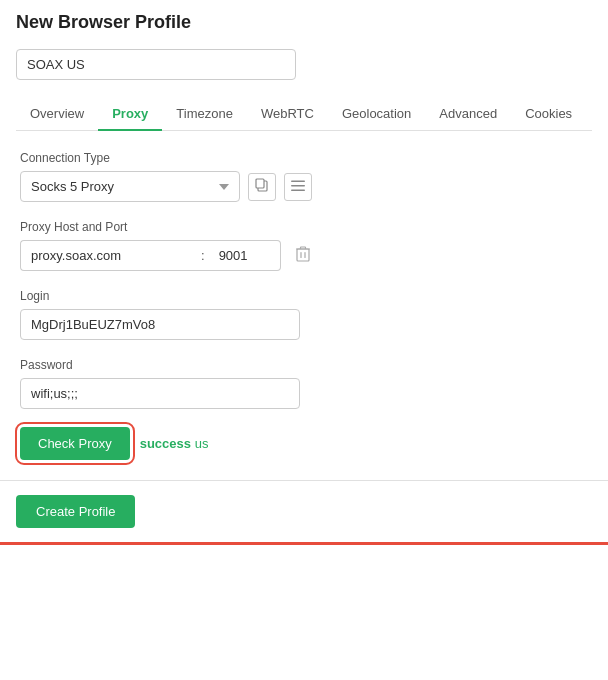 The height and width of the screenshot is (680, 608). Describe the element at coordinates (288, 114) in the screenshot. I see `tab-webrtc: WebRTC` at that location.